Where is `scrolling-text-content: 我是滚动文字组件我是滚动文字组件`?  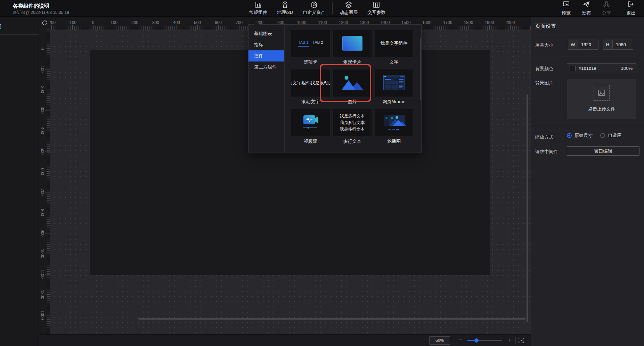
scrolling-text-content: 我是滚动文字组件我是滚动文字组件 is located at coordinates (311, 83).